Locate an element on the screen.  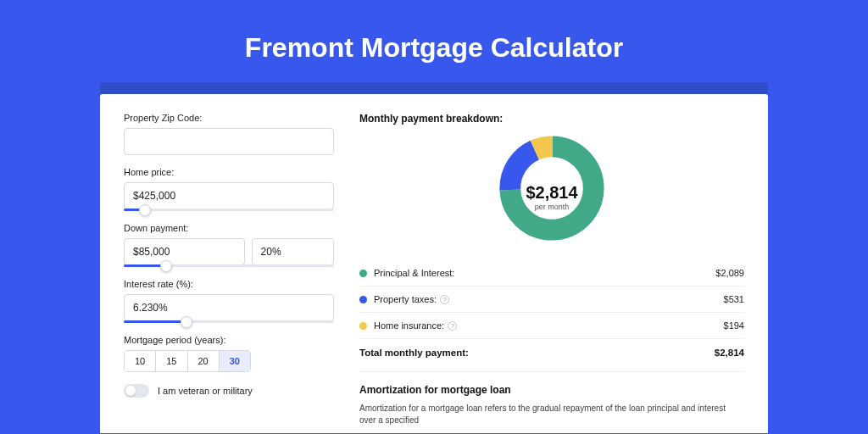
interest-slider is located at coordinates (229, 322).